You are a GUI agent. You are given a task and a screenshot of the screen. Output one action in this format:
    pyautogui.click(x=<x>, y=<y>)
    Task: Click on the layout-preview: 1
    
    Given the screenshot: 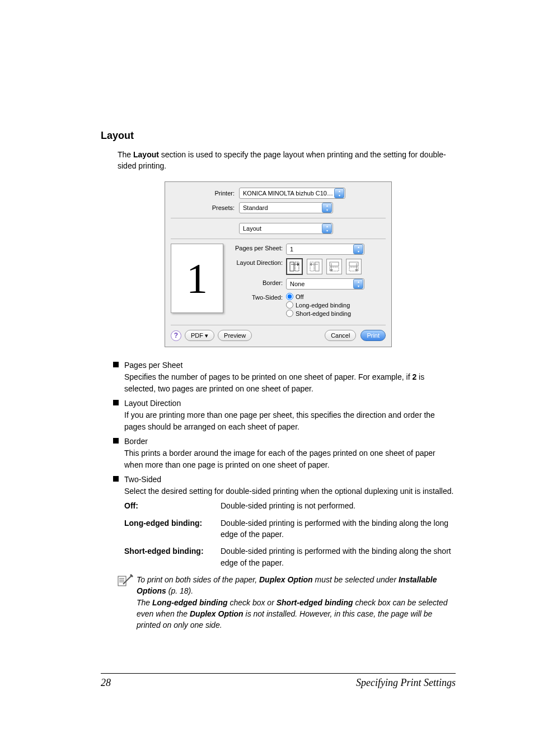 What is the action you would take?
    pyautogui.click(x=197, y=278)
    